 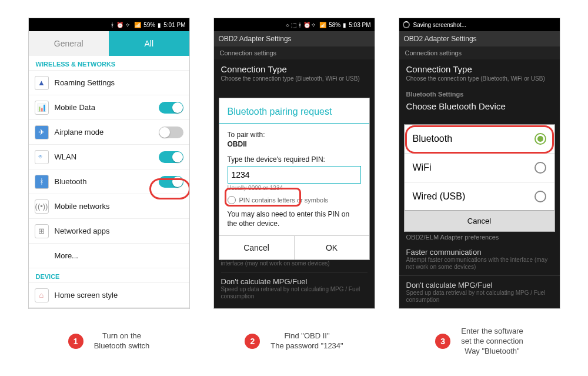 What do you see at coordinates (294, 111) in the screenshot?
I see `dialog-title: Bluetooth pairing request` at bounding box center [294, 111].